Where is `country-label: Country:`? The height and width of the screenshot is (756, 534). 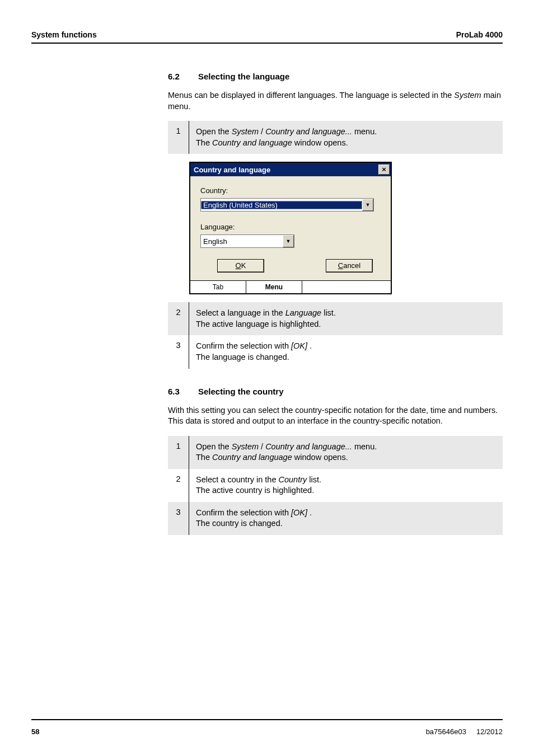
country-label: Country: is located at coordinates (291, 190).